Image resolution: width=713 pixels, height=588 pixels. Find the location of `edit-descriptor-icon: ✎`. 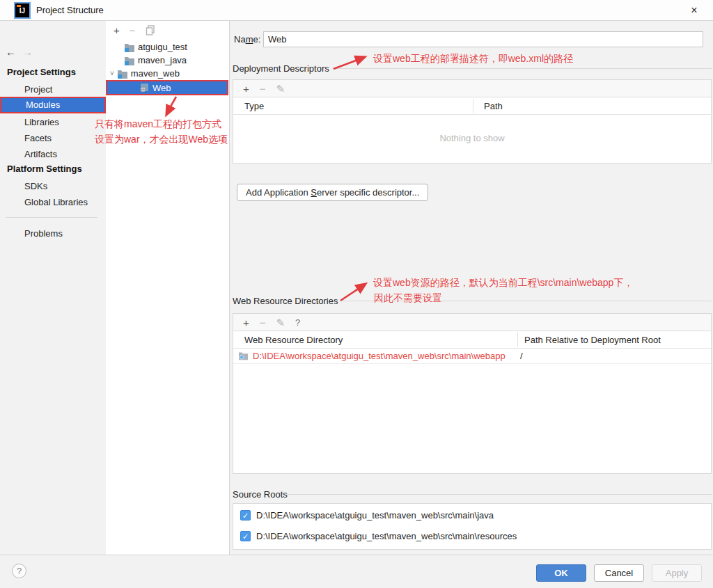

edit-descriptor-icon: ✎ is located at coordinates (281, 89).